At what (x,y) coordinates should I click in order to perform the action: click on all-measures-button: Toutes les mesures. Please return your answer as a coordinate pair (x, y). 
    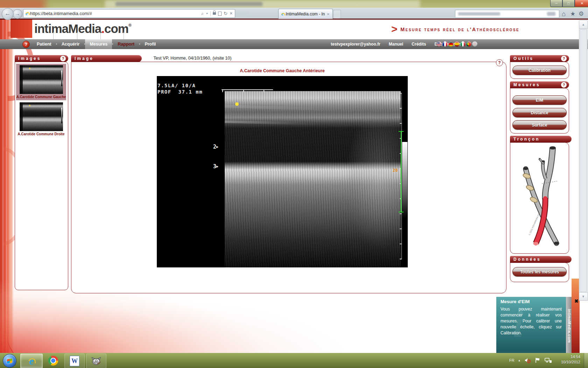
    Looking at the image, I should click on (540, 272).